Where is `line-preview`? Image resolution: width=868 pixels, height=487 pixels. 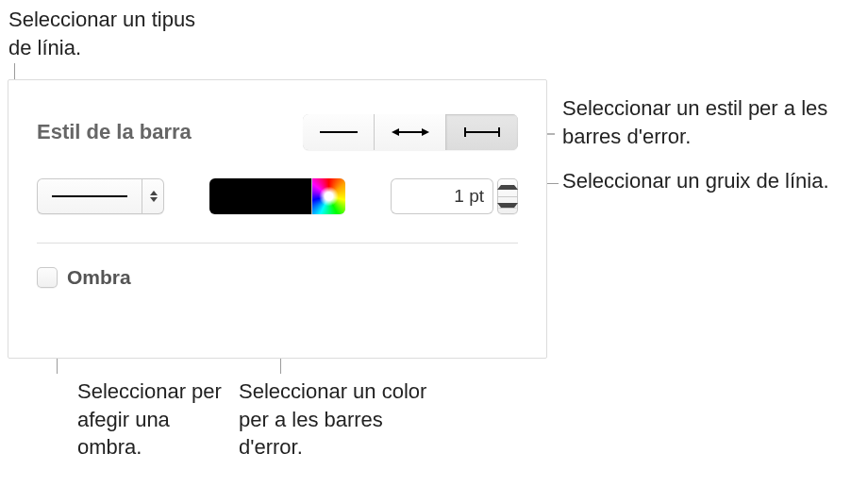
line-preview is located at coordinates (89, 196).